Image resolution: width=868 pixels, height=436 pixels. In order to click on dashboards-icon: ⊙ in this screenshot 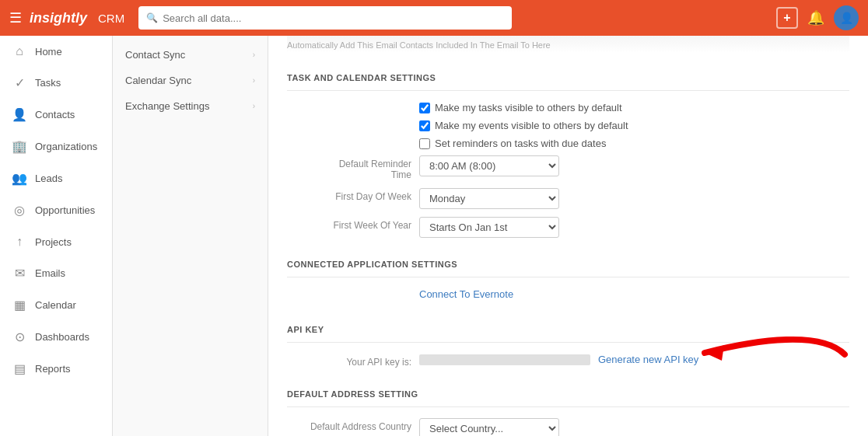, I will do `click(19, 337)`.